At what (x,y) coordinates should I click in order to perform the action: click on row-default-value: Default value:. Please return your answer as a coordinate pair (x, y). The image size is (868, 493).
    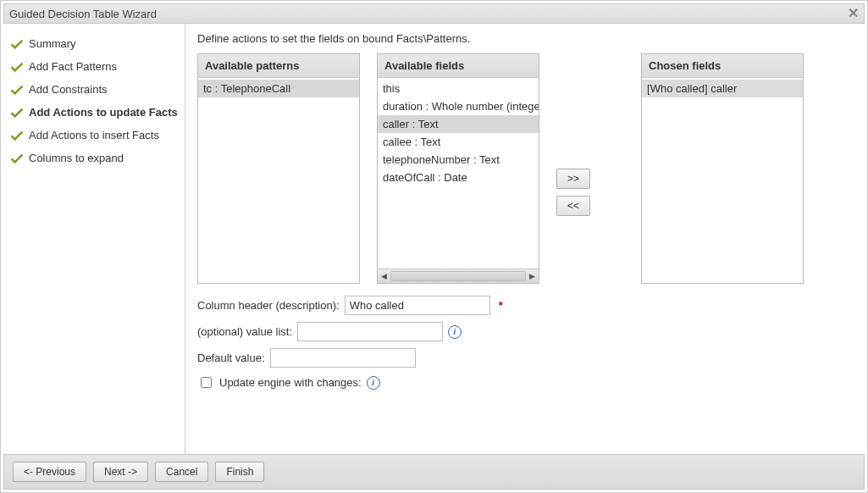
    Looking at the image, I should click on (525, 357).